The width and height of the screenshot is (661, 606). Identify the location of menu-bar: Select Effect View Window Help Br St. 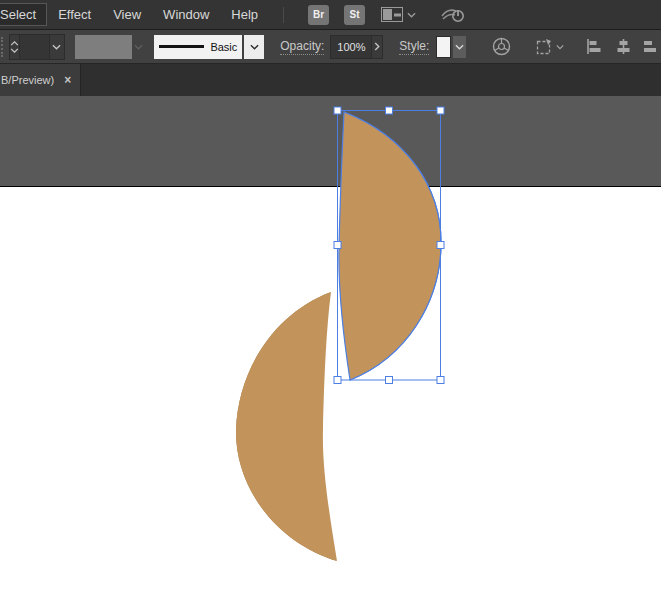
(330, 15).